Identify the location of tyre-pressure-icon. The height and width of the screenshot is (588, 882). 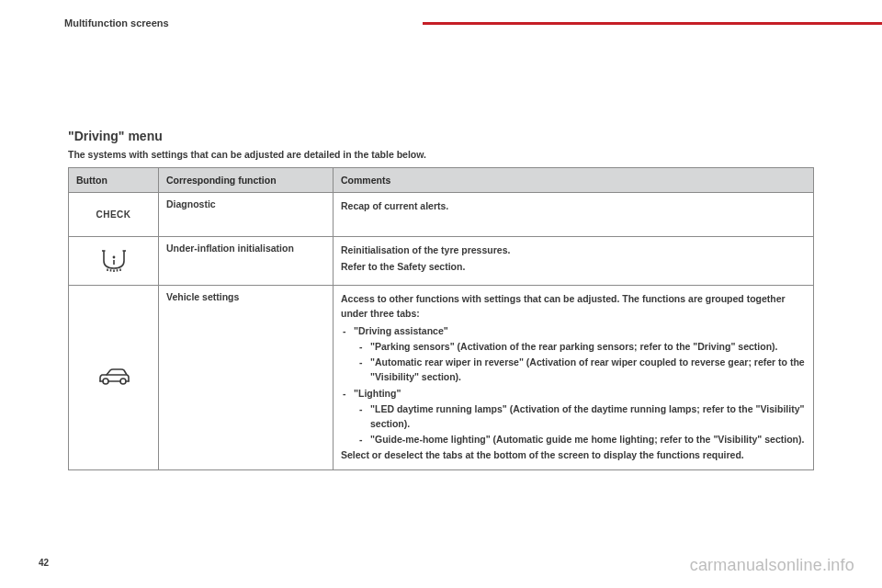
(114, 260).